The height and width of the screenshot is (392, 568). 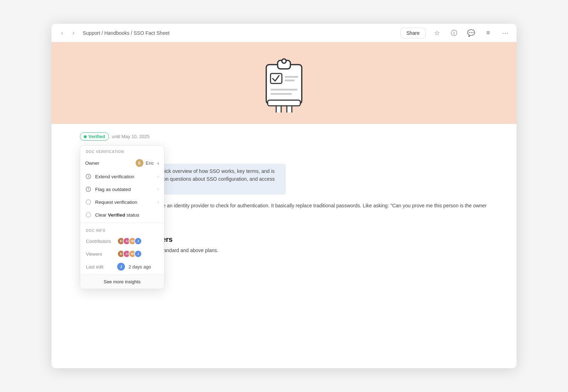 What do you see at coordinates (131, 136) in the screenshot?
I see `verified-until: until May 10, 2025` at bounding box center [131, 136].